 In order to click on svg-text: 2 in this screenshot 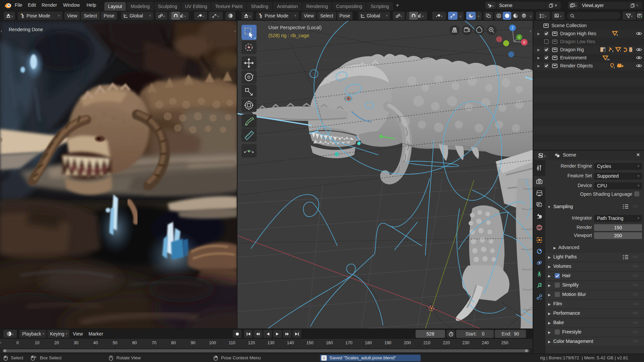, I will do `click(605, 51)`.